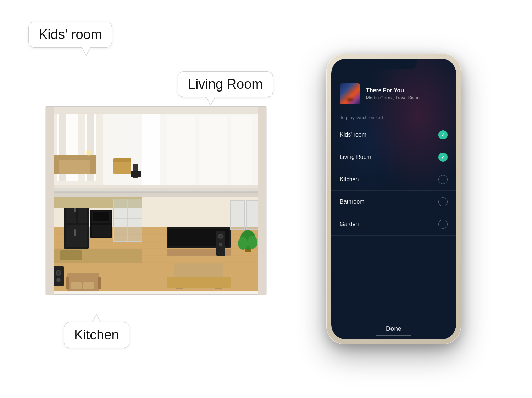 Image resolution: width=532 pixels, height=398 pixels. Describe the element at coordinates (70, 35) in the screenshot. I see `kids-room-bubble: Kids' room` at that location.